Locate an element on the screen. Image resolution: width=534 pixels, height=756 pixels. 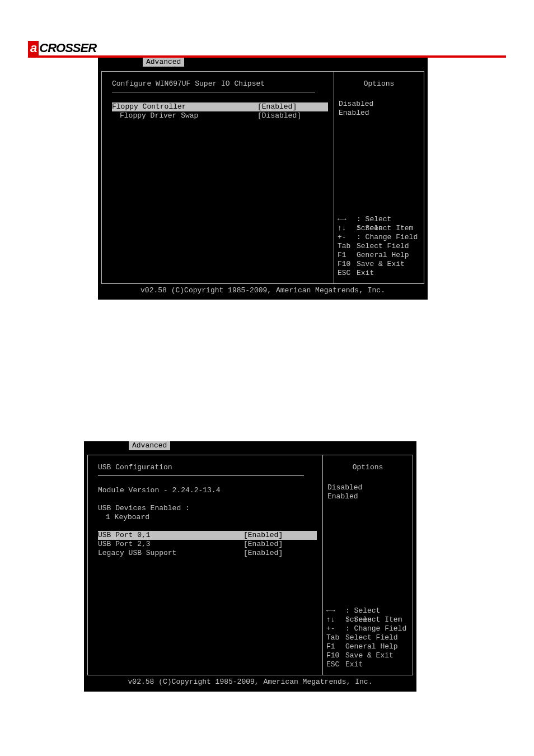
module-version: Module Version - 2.24.2-13.4 is located at coordinates (207, 491).